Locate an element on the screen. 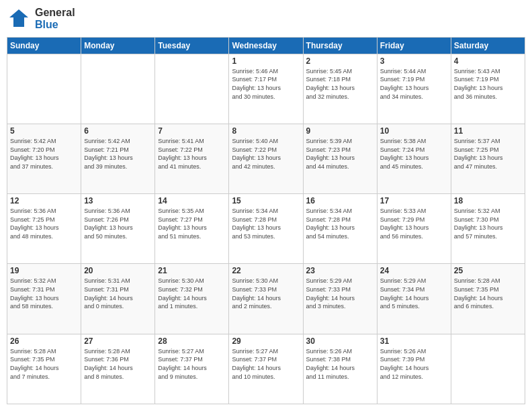  calendar-day-cell: 3Sunrise: 5:44 AM Sunset: 7:19 PM Daylig… is located at coordinates (414, 89).